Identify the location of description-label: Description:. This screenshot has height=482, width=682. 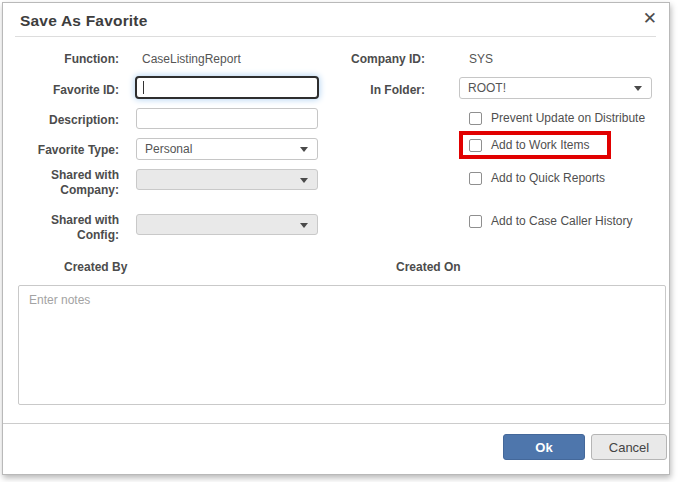
(69, 120).